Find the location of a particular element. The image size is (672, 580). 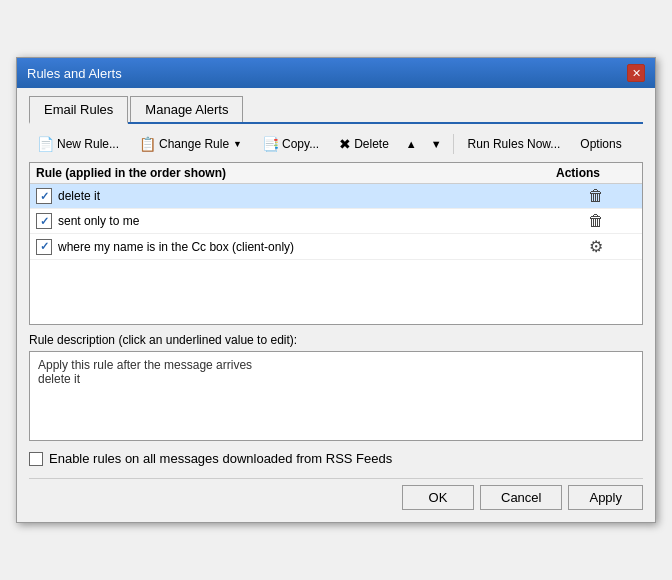

tab-bar: Email Rules Manage Alerts is located at coordinates (336, 110).